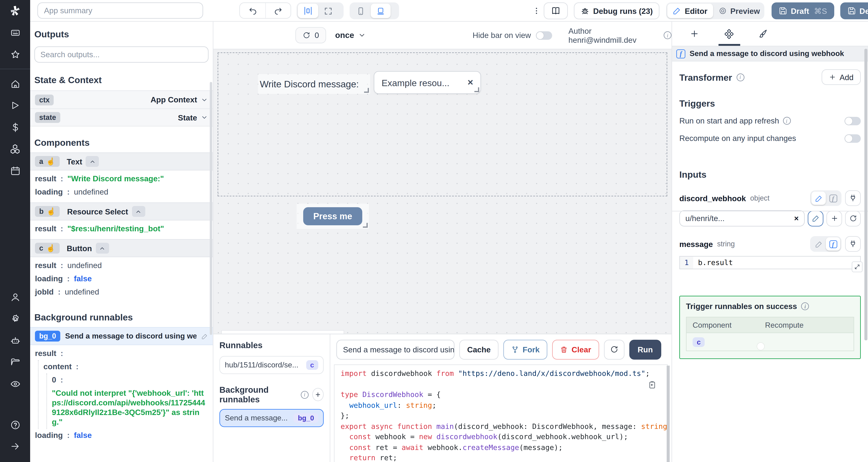 The image size is (868, 462). I want to click on search-outputs-input: Search outputs..., so click(121, 55).